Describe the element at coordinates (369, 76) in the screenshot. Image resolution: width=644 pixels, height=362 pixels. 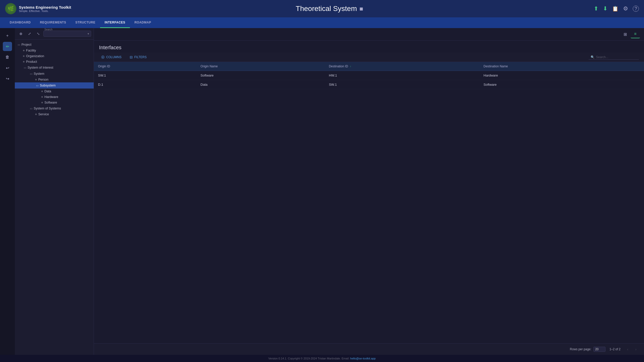
I see `interfaces-table: Origin ID Origin Name Destination ID ↑ D…` at that location.